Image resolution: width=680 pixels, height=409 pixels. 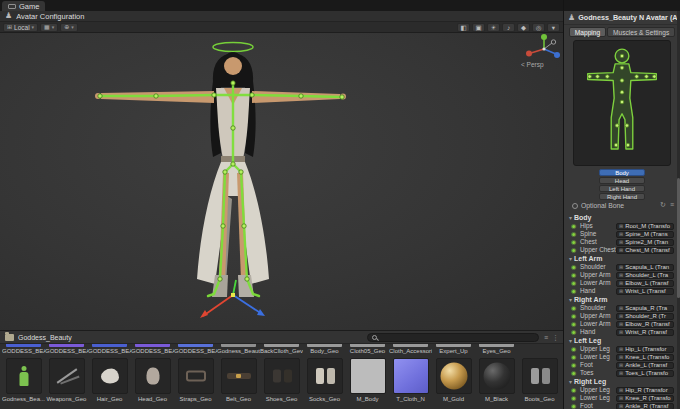 What do you see at coordinates (453, 338) in the screenshot?
I see `project-search-field` at bounding box center [453, 338].